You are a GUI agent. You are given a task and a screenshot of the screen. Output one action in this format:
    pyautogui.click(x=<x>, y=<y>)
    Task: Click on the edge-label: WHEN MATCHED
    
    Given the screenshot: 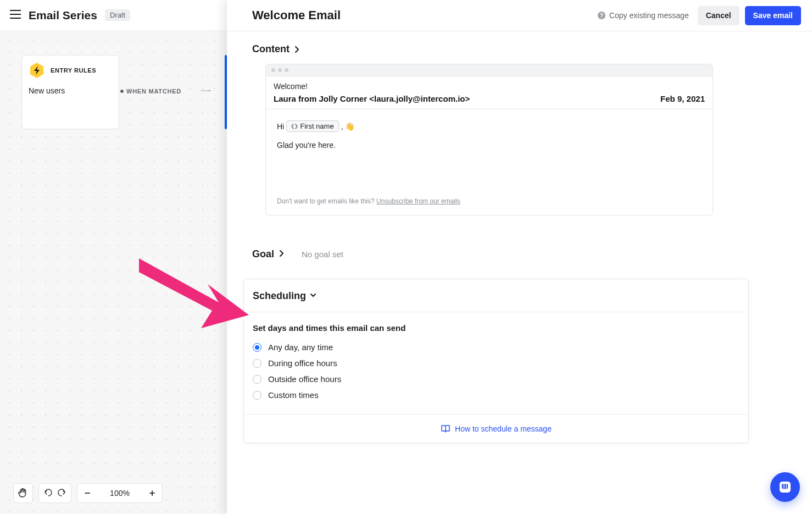 What is the action you would take?
    pyautogui.click(x=151, y=91)
    